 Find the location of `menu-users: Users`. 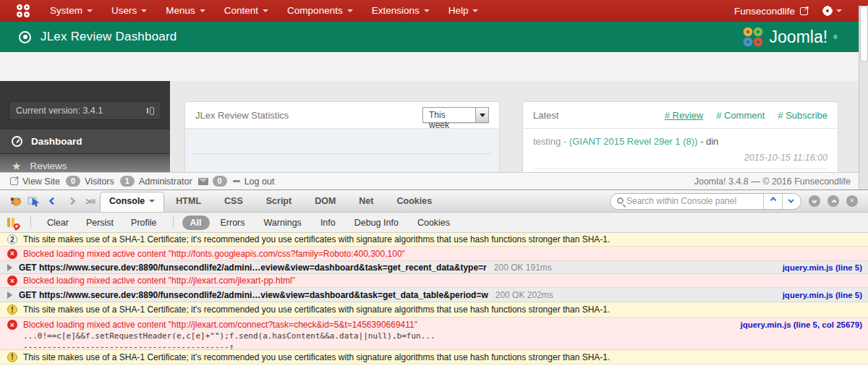

menu-users: Users is located at coordinates (129, 11).